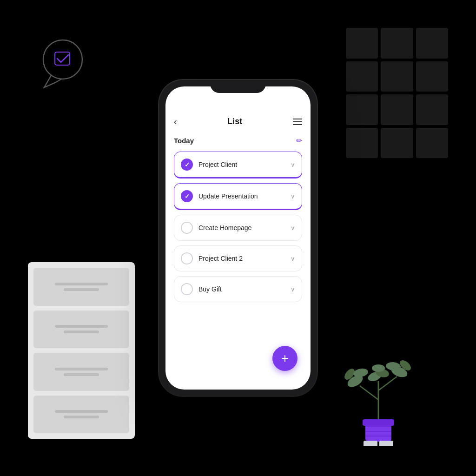  What do you see at coordinates (238, 165) in the screenshot?
I see `task-item-1: Project Client ∨` at bounding box center [238, 165].